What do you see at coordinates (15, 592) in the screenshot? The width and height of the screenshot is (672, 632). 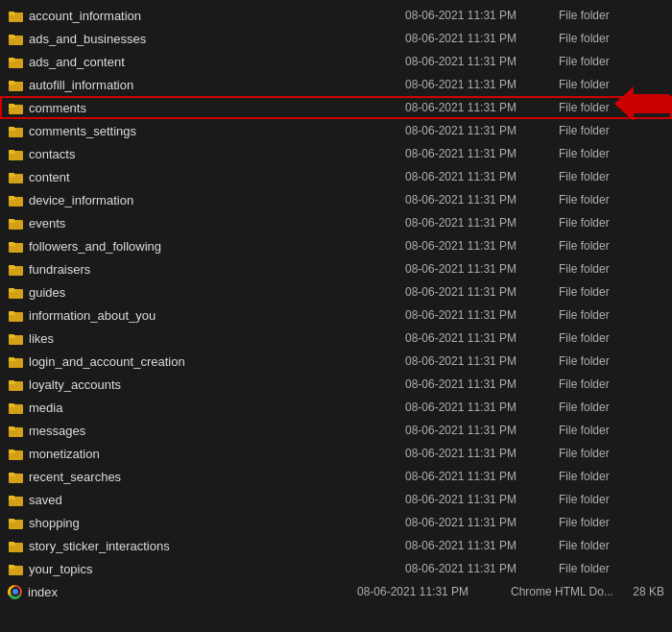 I see `chrome-icon` at bounding box center [15, 592].